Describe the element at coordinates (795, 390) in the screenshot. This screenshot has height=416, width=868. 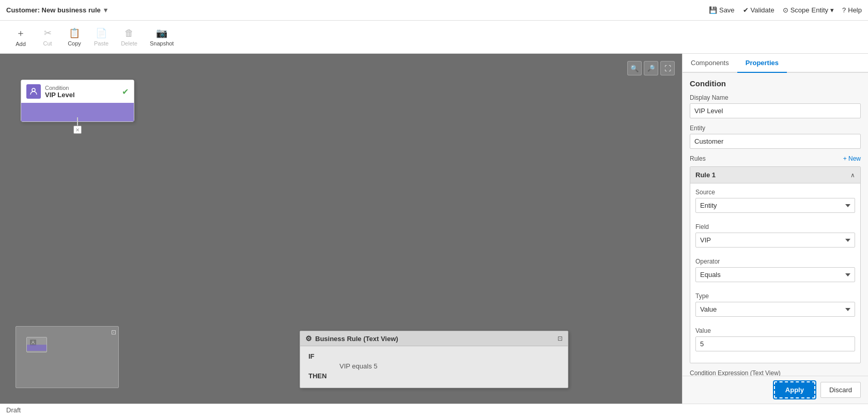
I see `apply-label: Apply` at that location.